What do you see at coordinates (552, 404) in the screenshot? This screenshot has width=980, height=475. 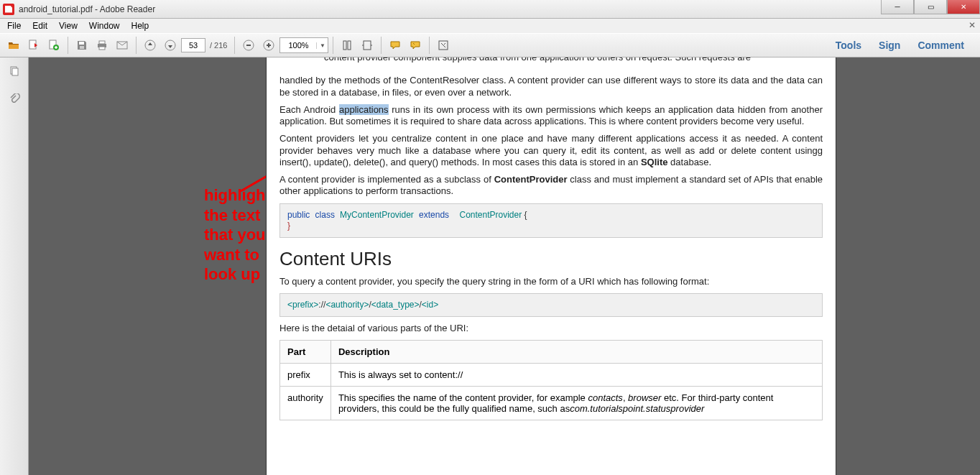 I see `table-row: authorityThis specifies the name of the …` at bounding box center [552, 404].